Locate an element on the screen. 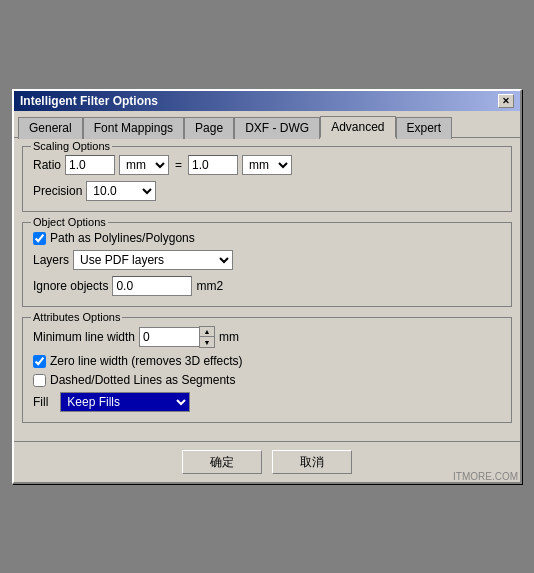 Image resolution: width=534 pixels, height=573 pixels. footer: 确定 取消 is located at coordinates (267, 462).